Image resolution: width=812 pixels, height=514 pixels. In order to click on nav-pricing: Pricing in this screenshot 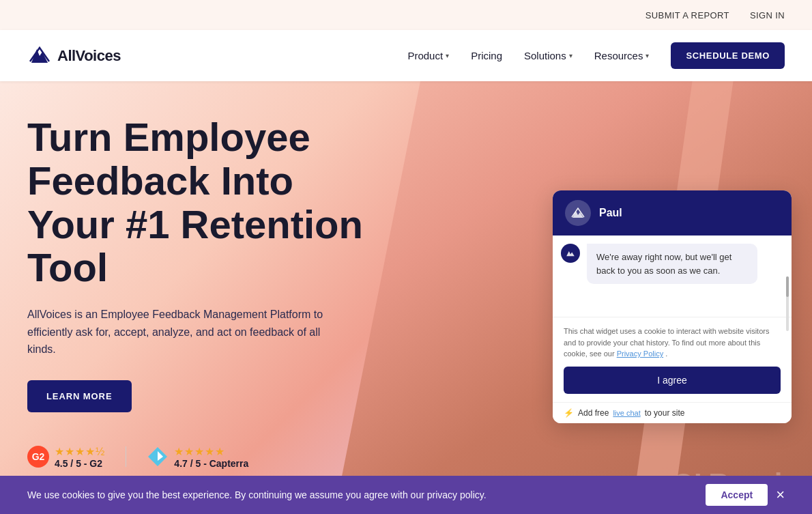, I will do `click(487, 56)`.